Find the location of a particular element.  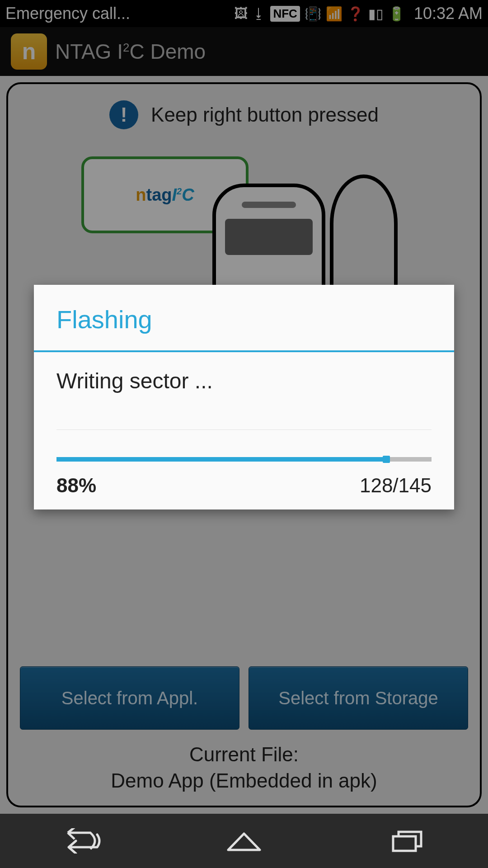

dialog-message: Writing sector ... is located at coordinates (244, 381).